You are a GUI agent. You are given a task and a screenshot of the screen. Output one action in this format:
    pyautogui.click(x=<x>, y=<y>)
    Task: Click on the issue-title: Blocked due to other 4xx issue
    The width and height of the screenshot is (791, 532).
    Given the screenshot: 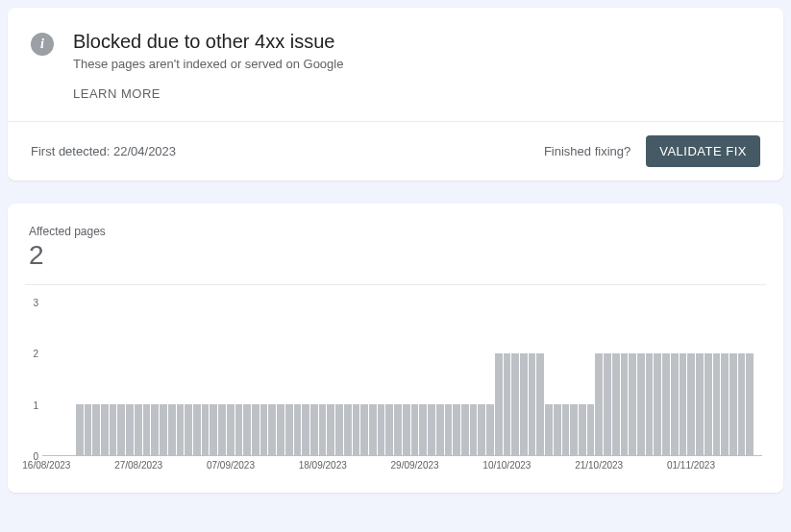 What is the action you would take?
    pyautogui.click(x=417, y=42)
    